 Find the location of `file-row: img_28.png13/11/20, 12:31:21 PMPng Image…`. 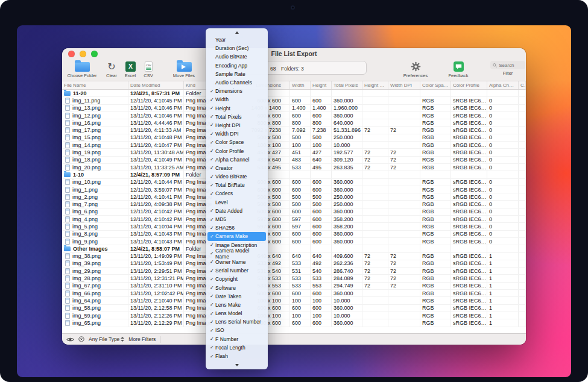

file-row: img_28.png13/11/20, 12:31:21 PMPng Image… is located at coordinates (294, 278).